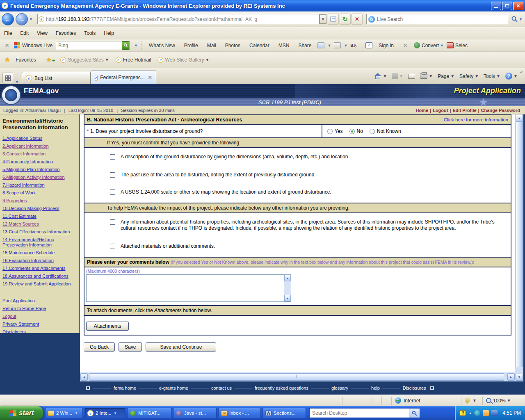 The width and height of the screenshot is (525, 420). Describe the element at coordinates (446, 76) in the screenshot. I see `page-menu: Page▼` at that location.